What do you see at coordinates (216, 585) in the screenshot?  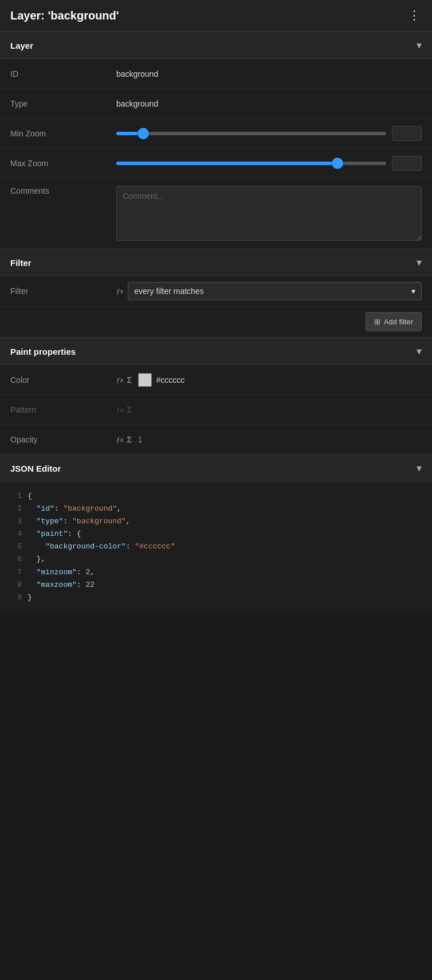 I see `json-line-8: 8 "maxzoom": 22` at bounding box center [216, 585].